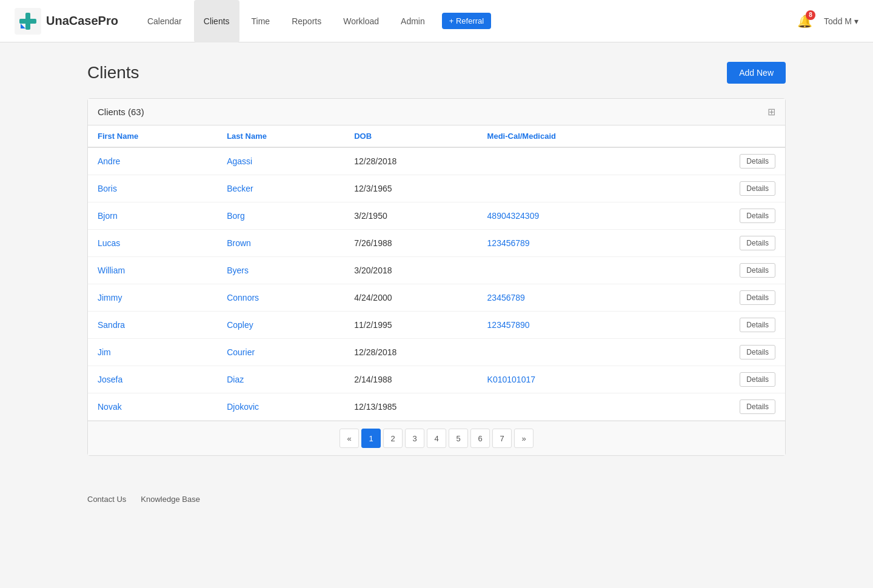 Image resolution: width=873 pixels, height=588 pixels. I want to click on table-head: First Name Last Name DOB Medi-Cal/Medica…, so click(436, 136).